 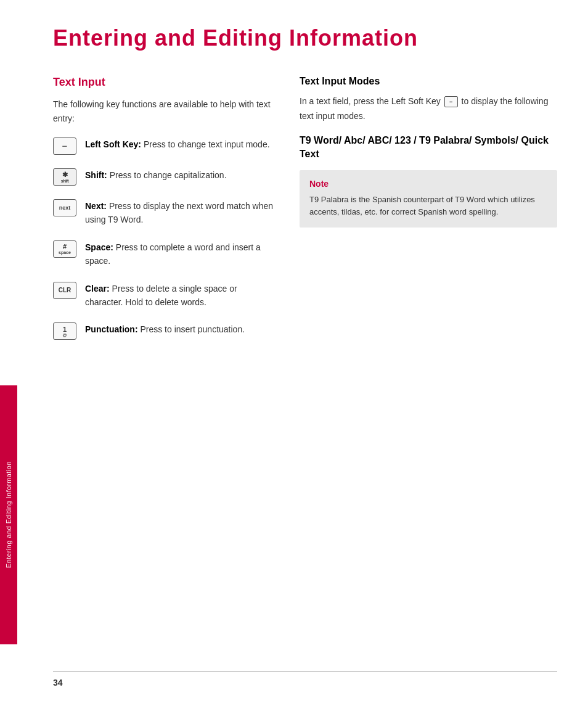 I want to click on bottom-line, so click(x=305, y=672).